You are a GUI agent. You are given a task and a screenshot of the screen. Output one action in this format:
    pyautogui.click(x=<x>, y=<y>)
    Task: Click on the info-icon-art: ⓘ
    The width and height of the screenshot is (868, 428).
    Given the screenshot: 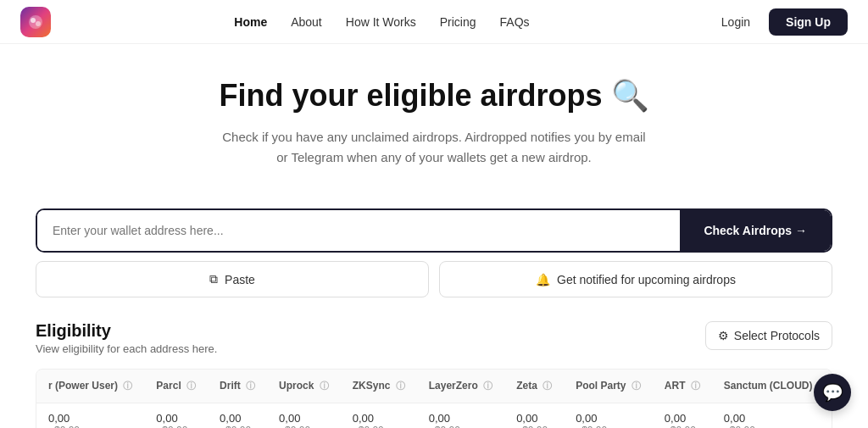 What is the action you would take?
    pyautogui.click(x=695, y=386)
    